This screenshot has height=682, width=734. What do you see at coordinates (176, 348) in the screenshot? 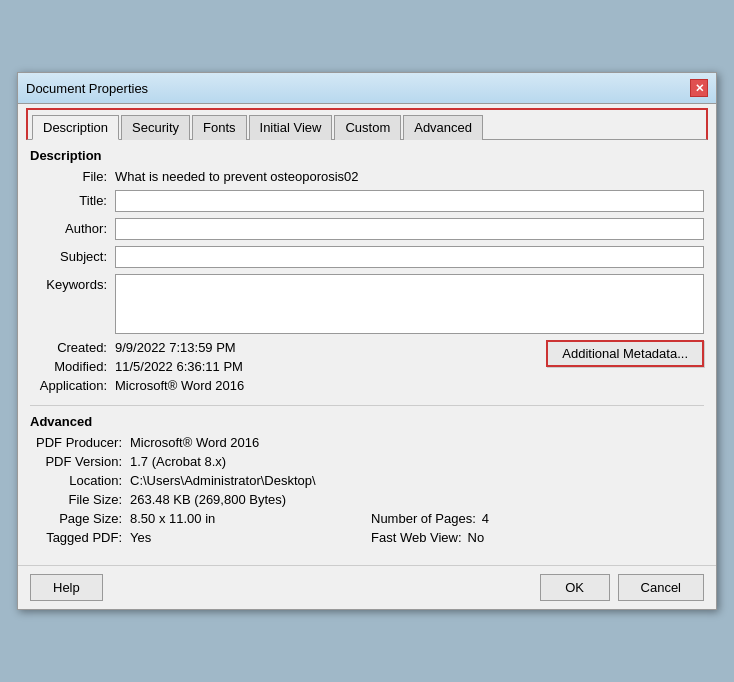
I see `created-value: 9/9/2022 7:13:59 PM` at bounding box center [176, 348].